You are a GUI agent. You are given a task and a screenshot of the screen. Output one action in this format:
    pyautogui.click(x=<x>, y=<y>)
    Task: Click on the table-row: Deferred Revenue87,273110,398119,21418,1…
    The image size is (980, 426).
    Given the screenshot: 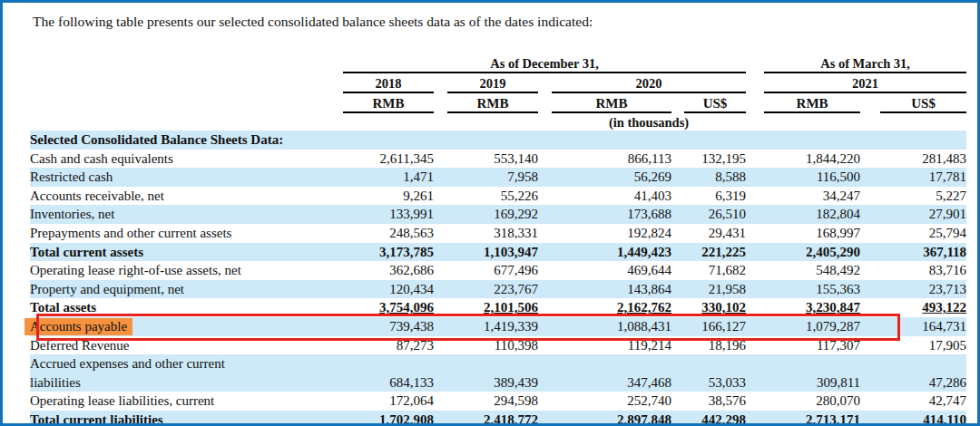 What is the action you would take?
    pyautogui.click(x=498, y=346)
    